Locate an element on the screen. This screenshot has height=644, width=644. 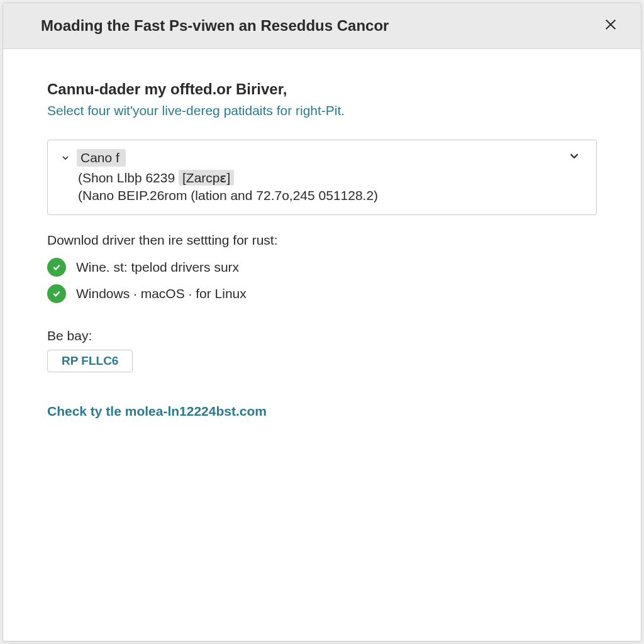
select-top-row: Cano f is located at coordinates (322, 158).